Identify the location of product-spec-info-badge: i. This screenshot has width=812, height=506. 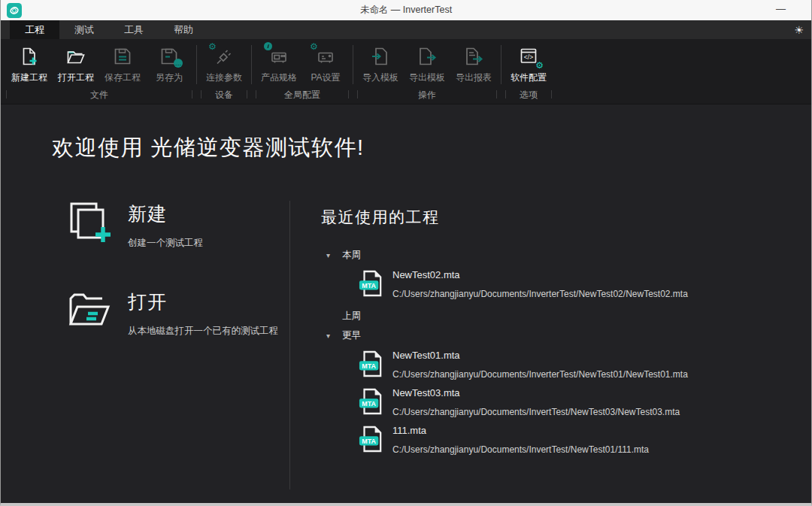
(268, 47).